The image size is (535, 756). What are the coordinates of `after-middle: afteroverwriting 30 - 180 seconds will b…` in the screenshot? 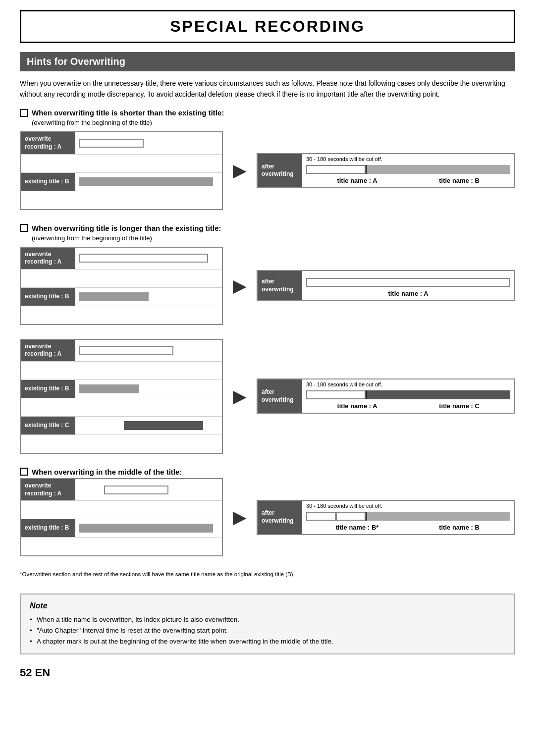 It's located at (386, 517).